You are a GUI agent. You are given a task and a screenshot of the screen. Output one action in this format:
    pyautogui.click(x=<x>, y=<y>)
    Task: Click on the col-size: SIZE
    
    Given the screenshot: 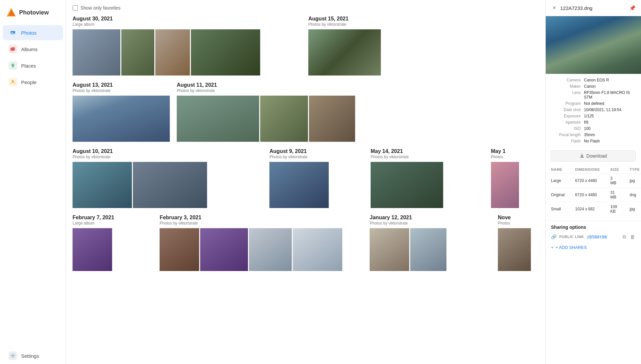 What is the action you would take?
    pyautogui.click(x=615, y=169)
    